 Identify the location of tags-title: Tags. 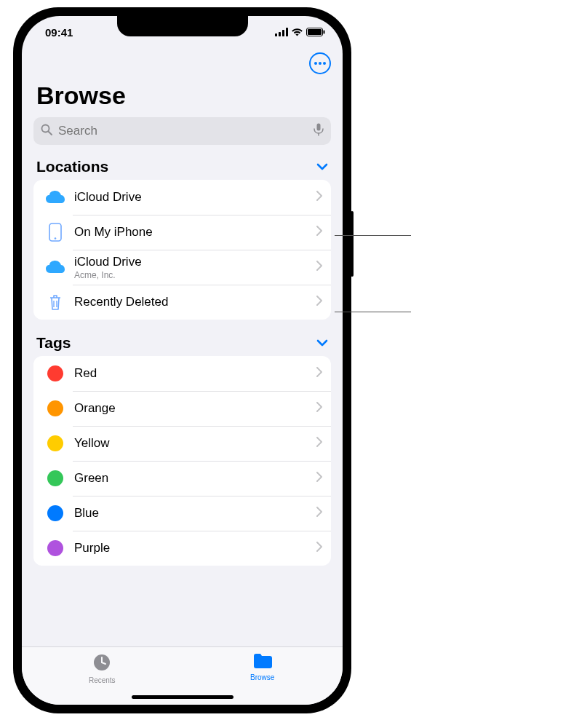
(54, 343).